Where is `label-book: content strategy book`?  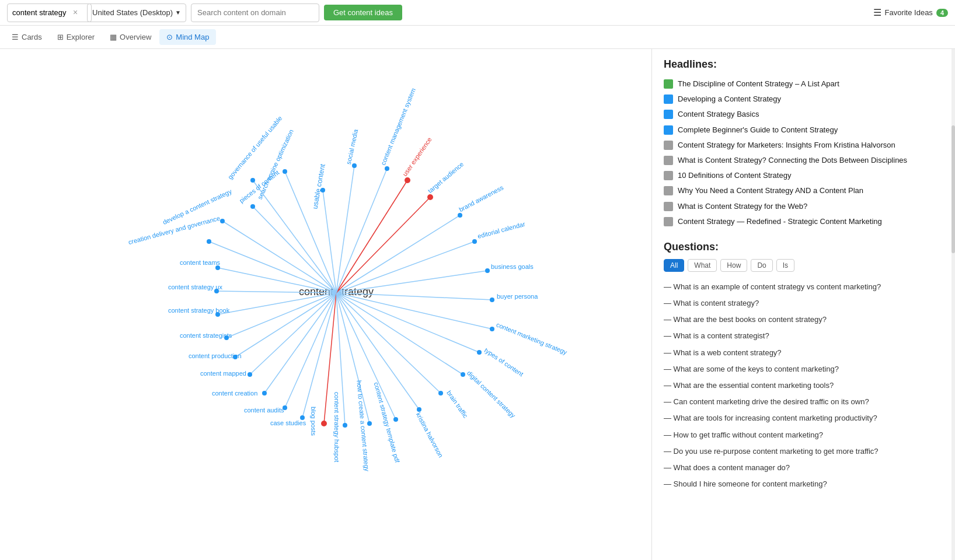 label-book: content strategy book is located at coordinates (199, 310).